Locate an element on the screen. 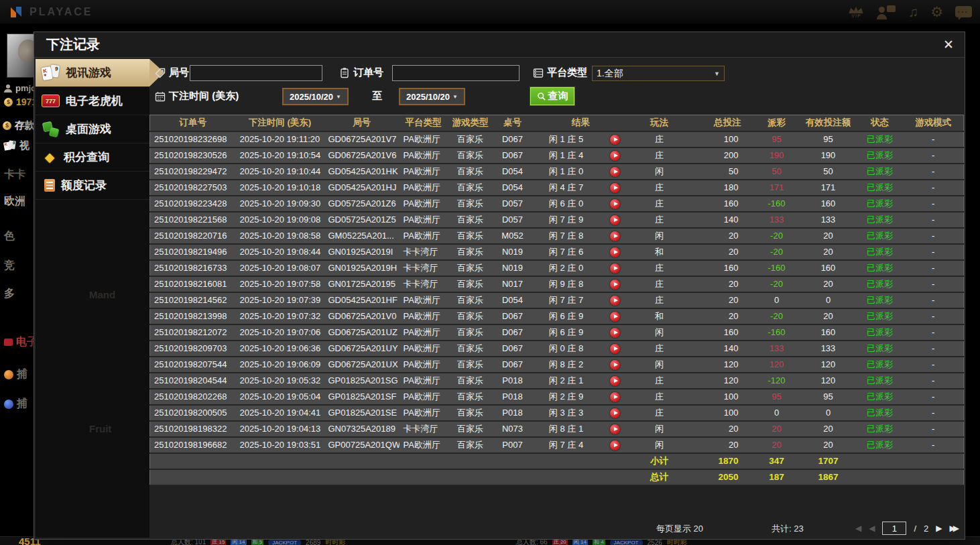 The width and height of the screenshot is (980, 545). cell-table-no: D057 is located at coordinates (513, 220).